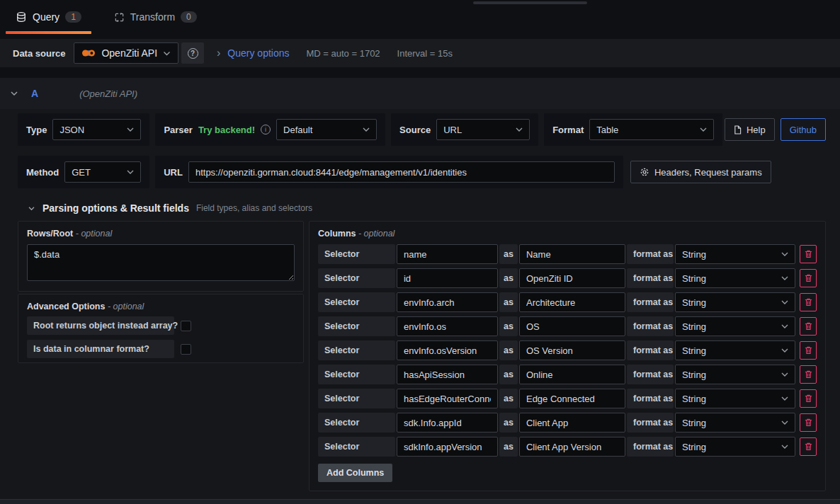 The image size is (840, 504). Describe the element at coordinates (422, 208) in the screenshot. I see `parsing-section-header: Parsing options & Result fields Field ty…` at that location.